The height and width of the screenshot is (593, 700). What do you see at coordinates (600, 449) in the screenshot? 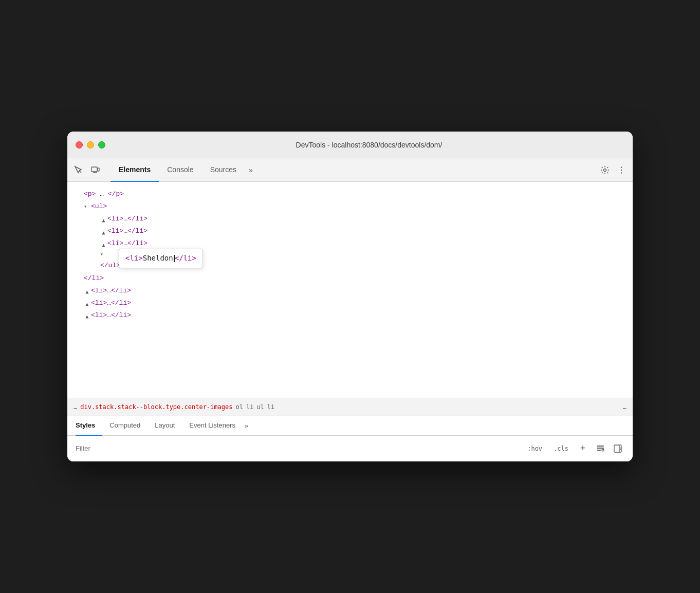
I see `styles-panel-icon` at bounding box center [600, 449].